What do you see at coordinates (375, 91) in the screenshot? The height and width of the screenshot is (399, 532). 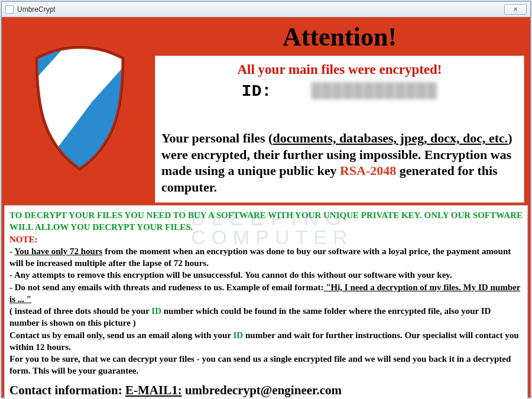 I see `id-value: ████████████` at bounding box center [375, 91].